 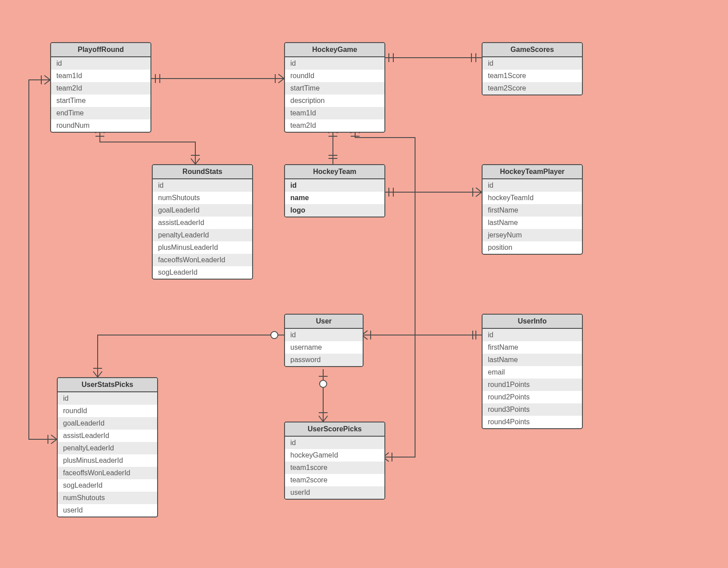 What do you see at coordinates (335, 480) in the screenshot?
I see `field: team2score` at bounding box center [335, 480].